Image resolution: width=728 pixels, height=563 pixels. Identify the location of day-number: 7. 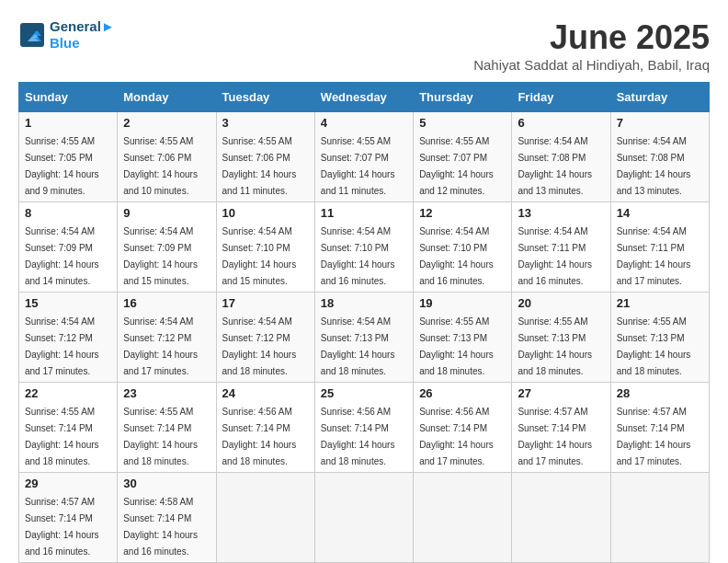
(660, 123).